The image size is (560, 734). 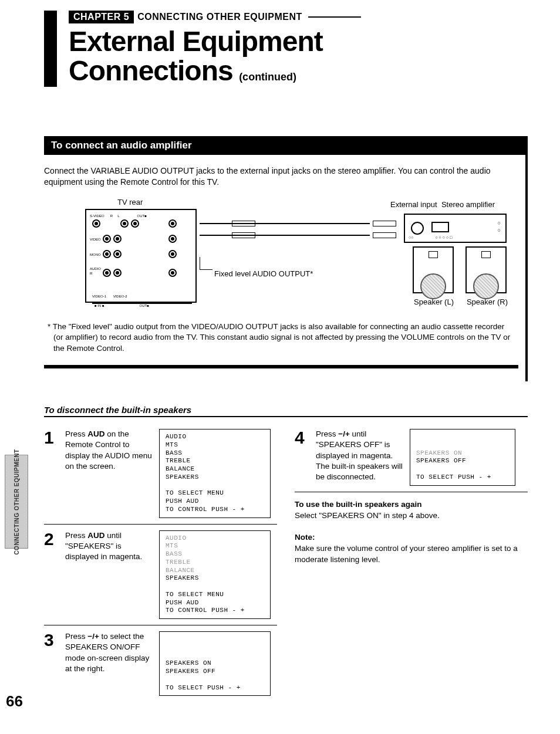 I want to click on title-line-2: Connections, so click(x=151, y=70).